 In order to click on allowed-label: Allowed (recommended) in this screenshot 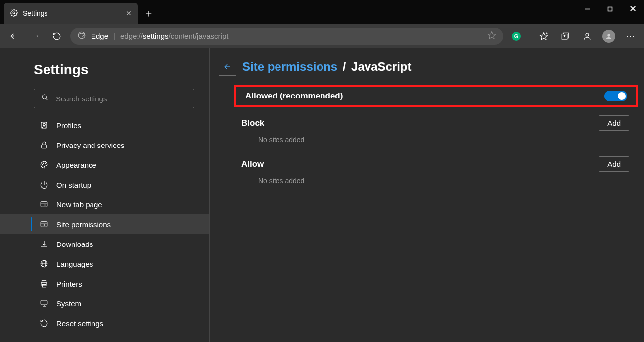, I will do `click(294, 96)`.